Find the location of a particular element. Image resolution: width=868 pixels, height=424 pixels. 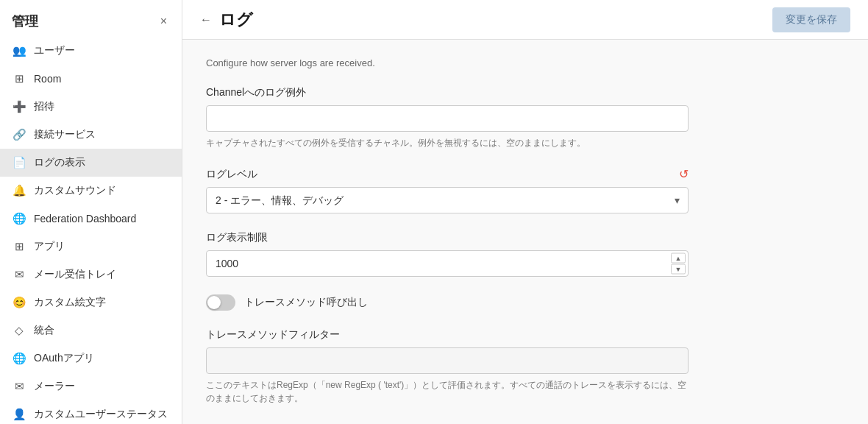

icon-mail-inbox: ✉ is located at coordinates (19, 275).